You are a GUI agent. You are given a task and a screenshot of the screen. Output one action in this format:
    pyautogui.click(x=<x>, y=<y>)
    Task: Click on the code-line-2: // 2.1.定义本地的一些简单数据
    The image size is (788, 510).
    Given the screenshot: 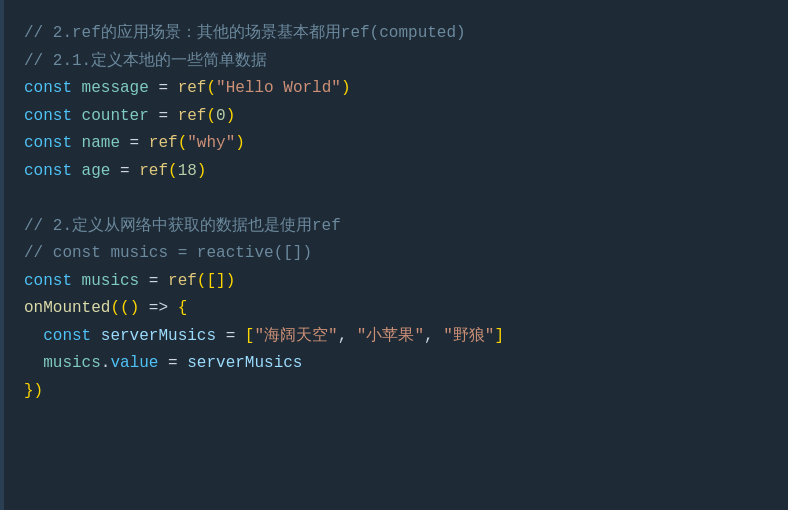 What is the action you would take?
    pyautogui.click(x=394, y=62)
    